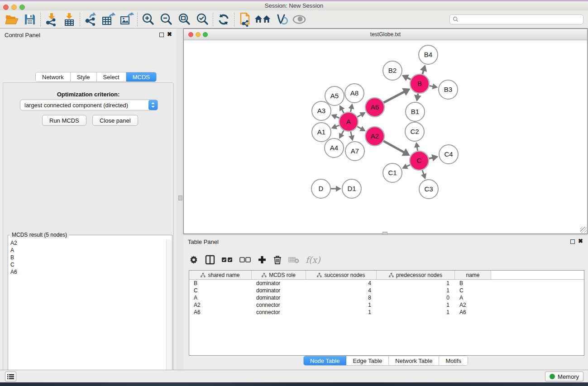  Describe the element at coordinates (210, 260) in the screenshot. I see `column-browser-button` at that location.